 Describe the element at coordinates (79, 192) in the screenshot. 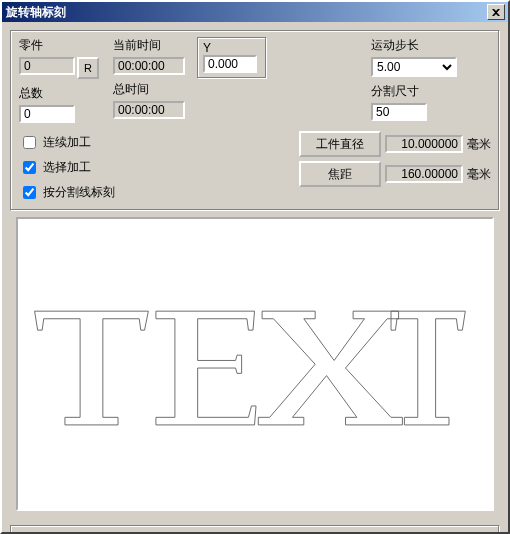

I see `bysplit-label: 按分割线标刻` at that location.